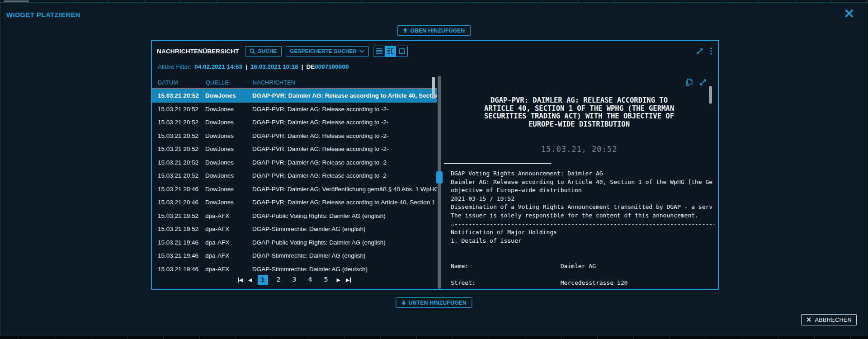 This screenshot has width=868, height=339. Describe the element at coordinates (327, 52) in the screenshot. I see `saved-searches-dropdown: GESPEICHERTE SUCHEN` at that location.